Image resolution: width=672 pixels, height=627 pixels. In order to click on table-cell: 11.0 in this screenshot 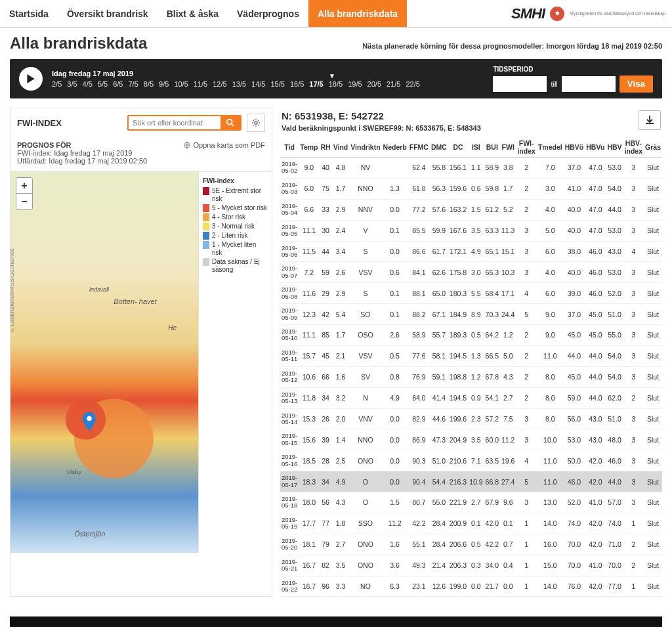, I will do `click(550, 482)`.